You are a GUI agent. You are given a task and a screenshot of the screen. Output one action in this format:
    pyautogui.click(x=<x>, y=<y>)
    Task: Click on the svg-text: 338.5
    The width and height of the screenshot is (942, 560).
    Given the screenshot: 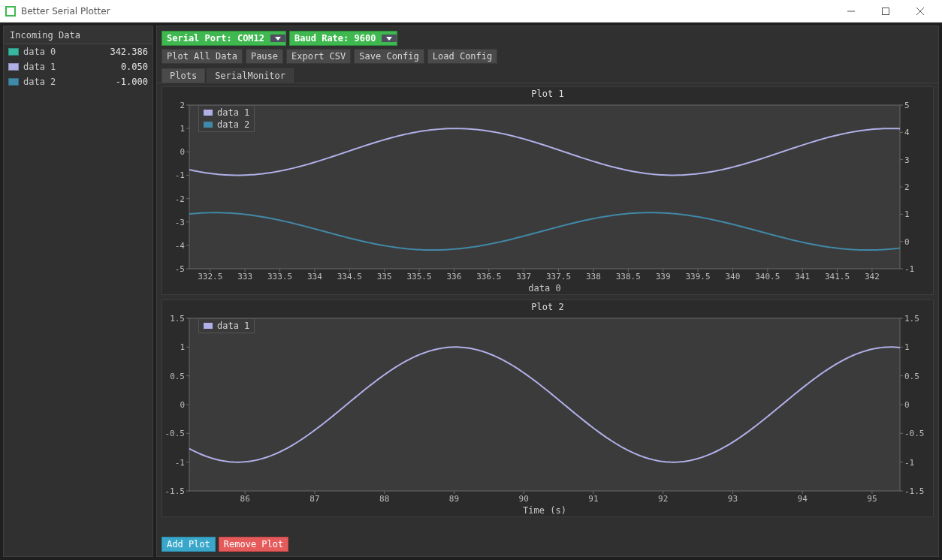 What is the action you would take?
    pyautogui.click(x=628, y=276)
    